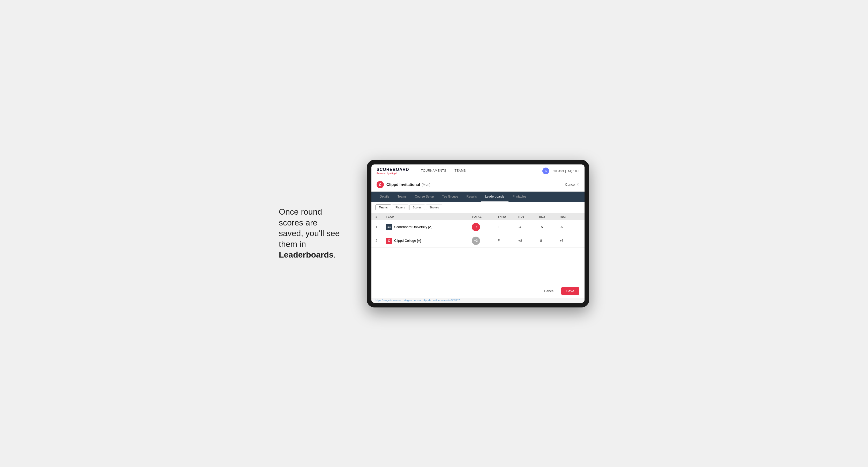  I want to click on logo-text: SCOREBOARD, so click(393, 170).